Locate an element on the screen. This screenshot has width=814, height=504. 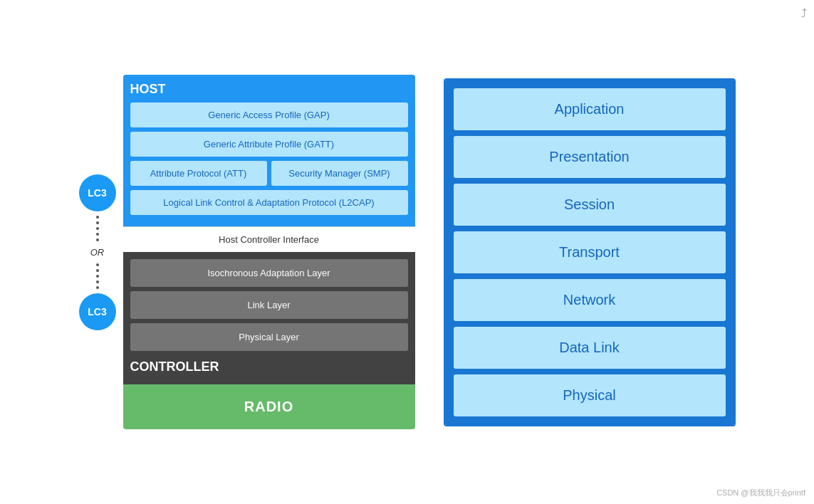
smp-layer: Security Manager (SMP) is located at coordinates (340, 174).